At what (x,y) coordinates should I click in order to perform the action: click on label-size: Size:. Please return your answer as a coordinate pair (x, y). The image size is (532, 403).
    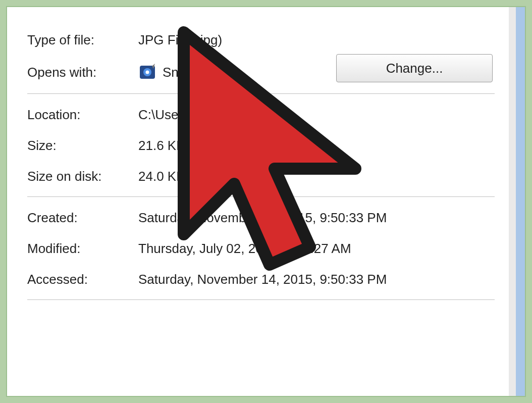
    Looking at the image, I should click on (83, 145).